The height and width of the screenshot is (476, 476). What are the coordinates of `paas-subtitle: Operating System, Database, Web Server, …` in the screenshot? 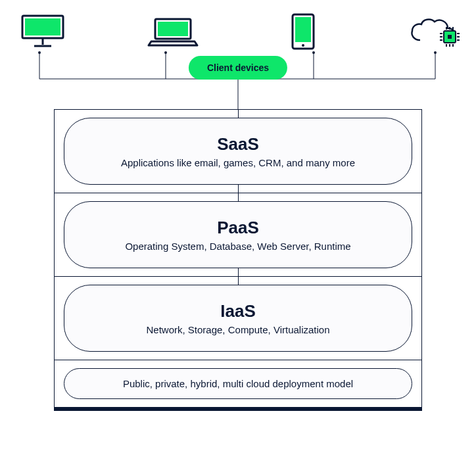 It's located at (238, 246).